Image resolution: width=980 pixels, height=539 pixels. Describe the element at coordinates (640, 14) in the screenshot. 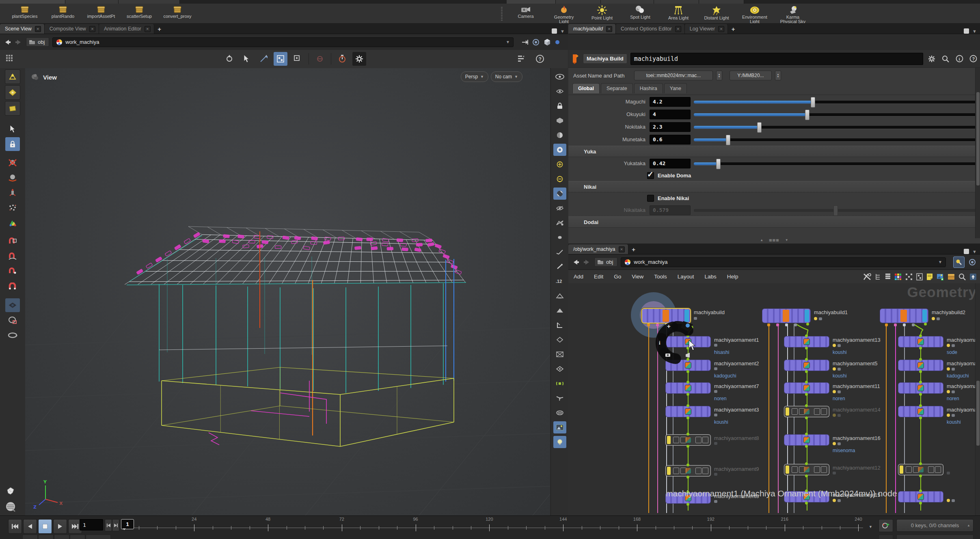

I see `shelf-tool-spot-light: Spot Light` at that location.